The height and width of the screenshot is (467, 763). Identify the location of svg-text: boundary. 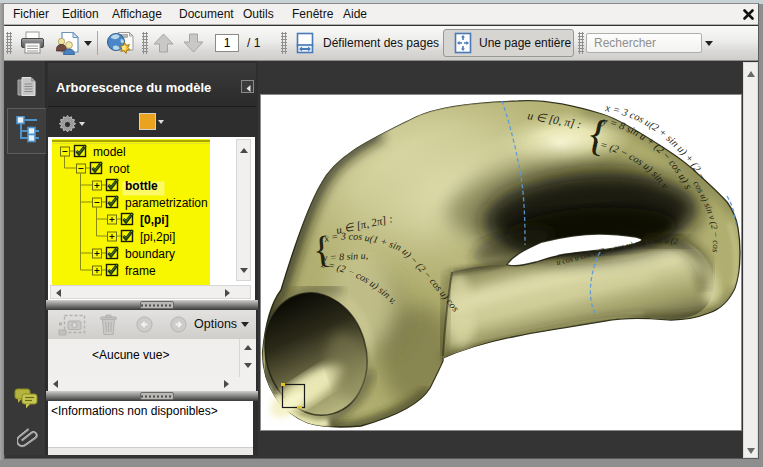
(150, 254).